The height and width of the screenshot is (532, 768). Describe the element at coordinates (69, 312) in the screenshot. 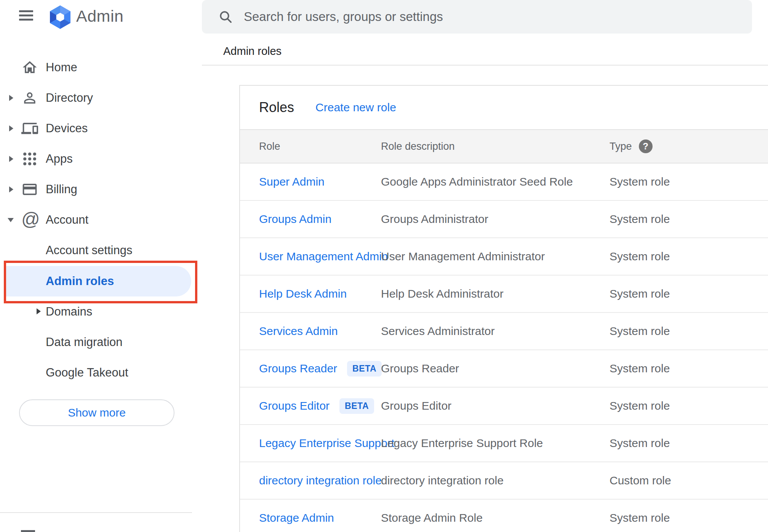

I see `sidebar-item-label: Domains` at that location.